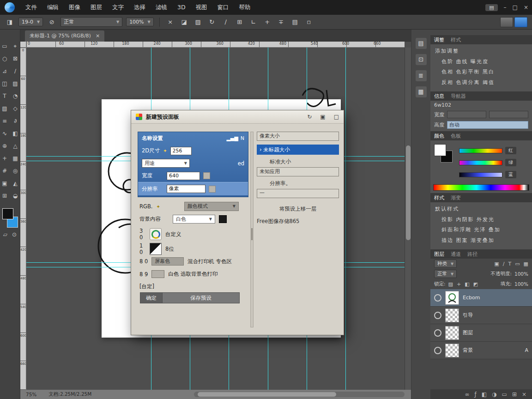 This screenshot has width=532, height=399. I want to click on menu-file: 文件, so click(31, 7).